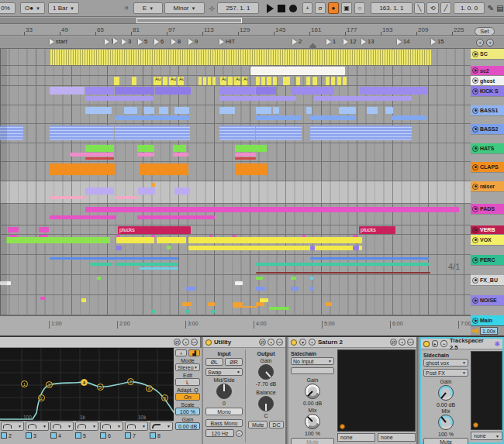 Image resolution: width=504 pixels, height=444 pixels. I want to click on fold-icon: ▾, so click(302, 342).